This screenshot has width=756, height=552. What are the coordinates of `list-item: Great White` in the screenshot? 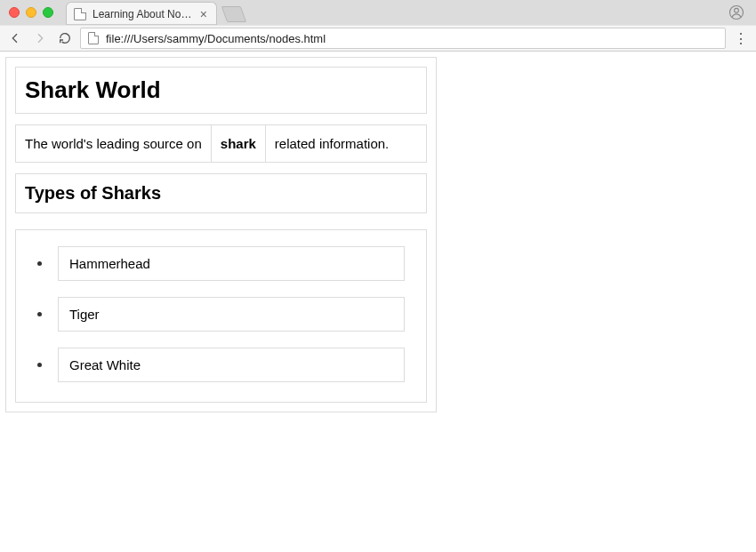 It's located at (221, 364).